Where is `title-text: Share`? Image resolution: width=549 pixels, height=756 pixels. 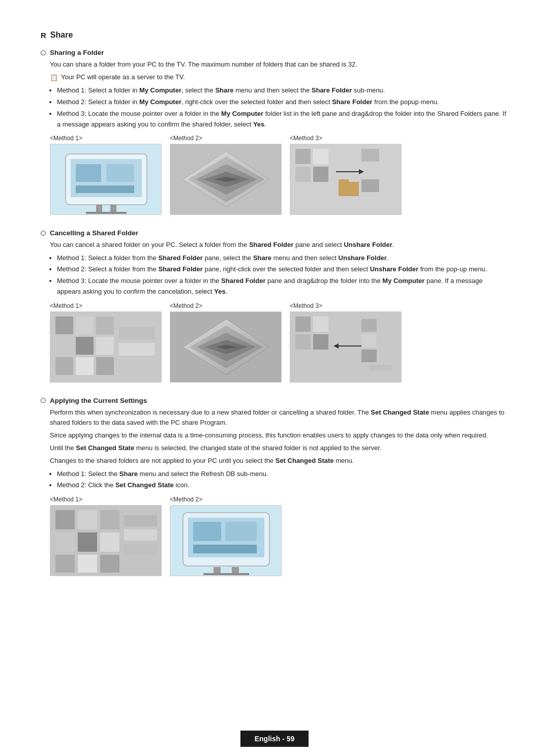 title-text: Share is located at coordinates (62, 35).